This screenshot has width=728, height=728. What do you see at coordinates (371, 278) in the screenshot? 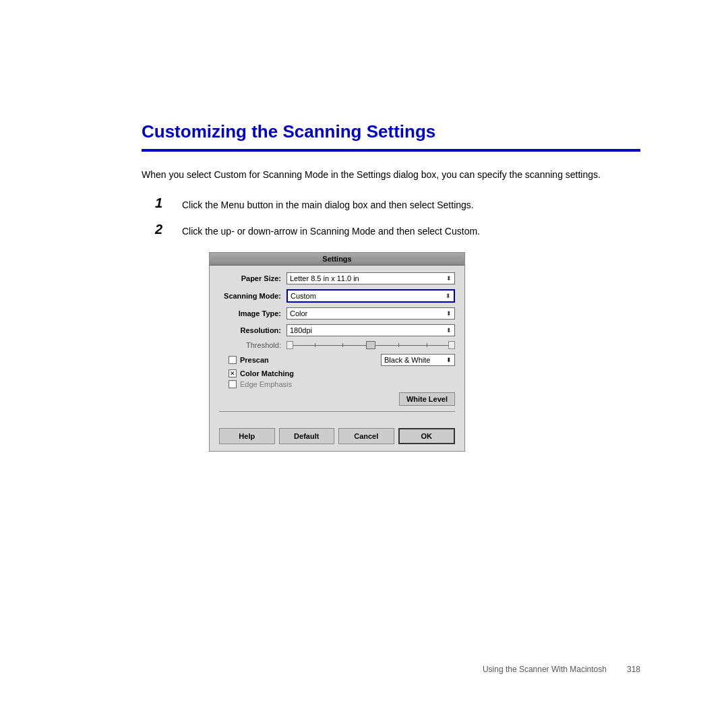
I see `paper-size-select: Letter 8.5 in x 11.0 in ⬍` at bounding box center [371, 278].